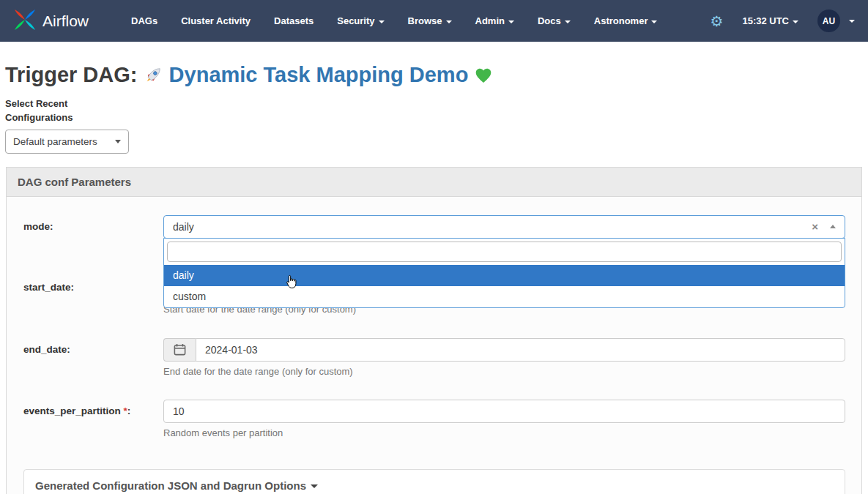 The image size is (868, 494). I want to click on end-date-input-group, so click(504, 350).